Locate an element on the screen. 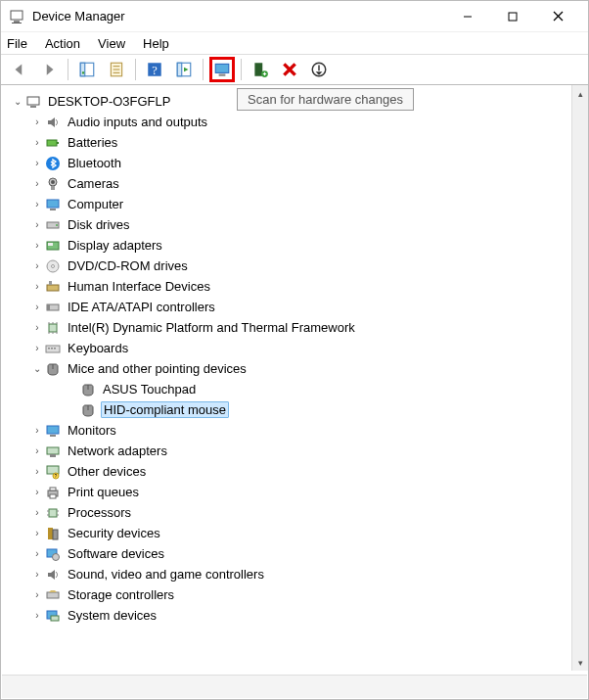 Image resolution: width=589 pixels, height=700 pixels. forward-button is located at coordinates (49, 70).